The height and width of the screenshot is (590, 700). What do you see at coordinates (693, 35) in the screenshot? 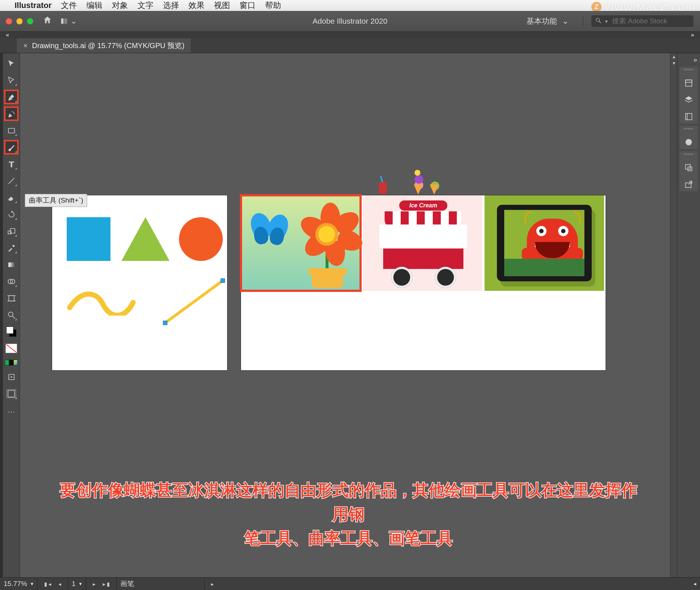
I see `collapse-right-icon: »` at bounding box center [693, 35].